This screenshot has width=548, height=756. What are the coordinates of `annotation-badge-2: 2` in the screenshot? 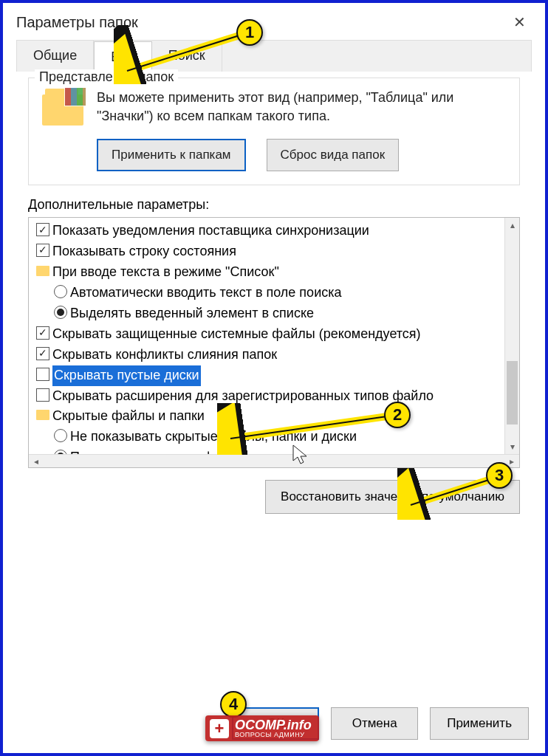 It's located at (397, 415).